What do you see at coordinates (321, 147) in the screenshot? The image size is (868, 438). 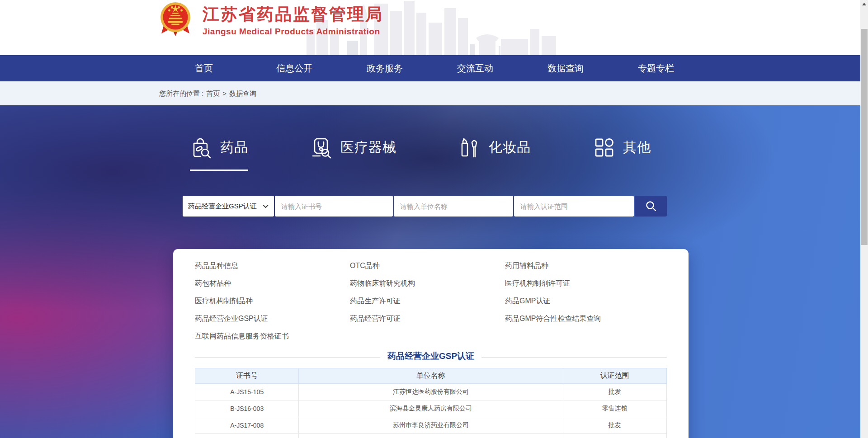 I see `medical-device-search-icon` at bounding box center [321, 147].